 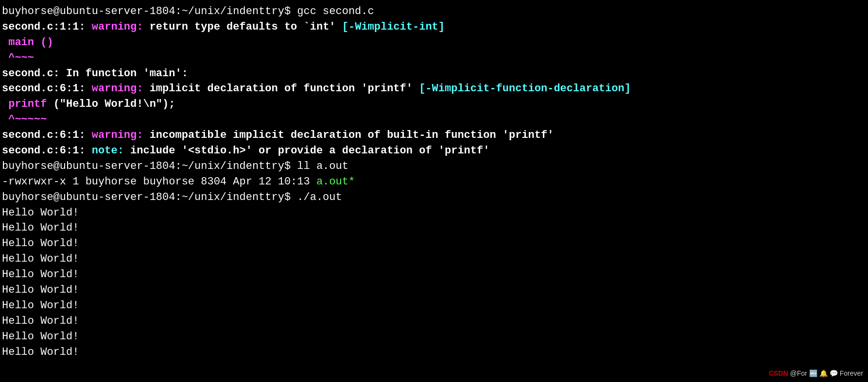 I want to click on watermark: CSDN @For 🔤 🔔 💬 Forever, so click(x=816, y=373).